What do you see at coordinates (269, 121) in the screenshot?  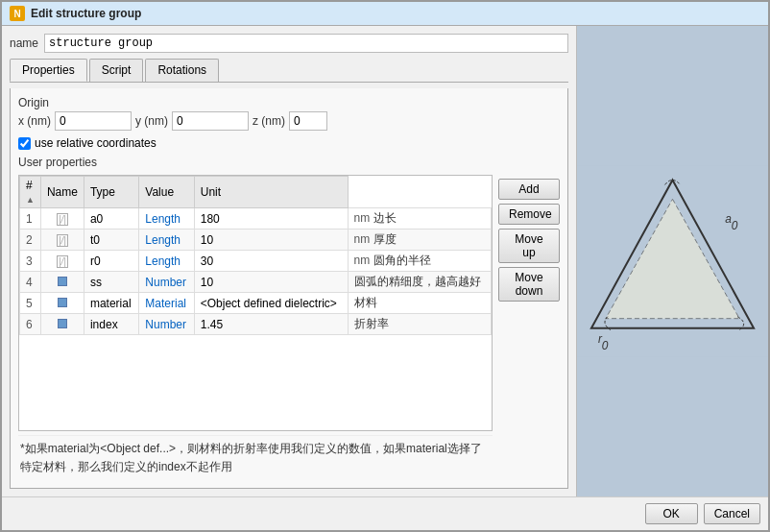 I see `z-label: z (nm)` at bounding box center [269, 121].